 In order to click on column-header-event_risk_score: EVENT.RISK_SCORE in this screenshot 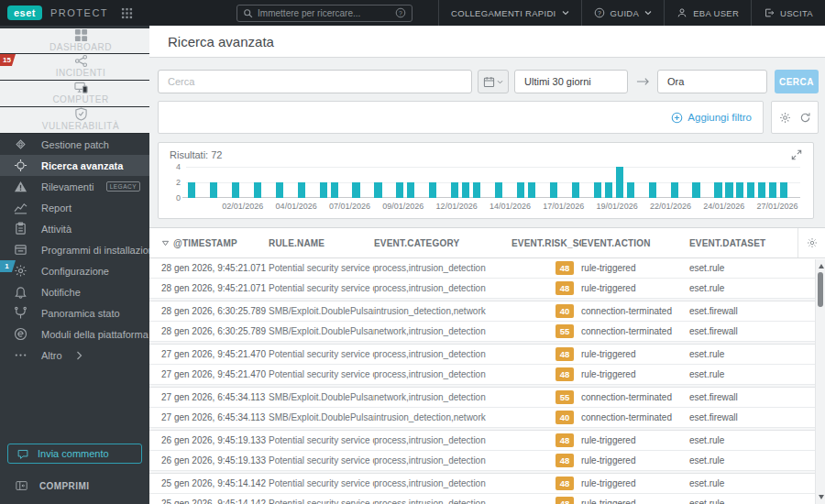, I will do `click(546, 244)`.